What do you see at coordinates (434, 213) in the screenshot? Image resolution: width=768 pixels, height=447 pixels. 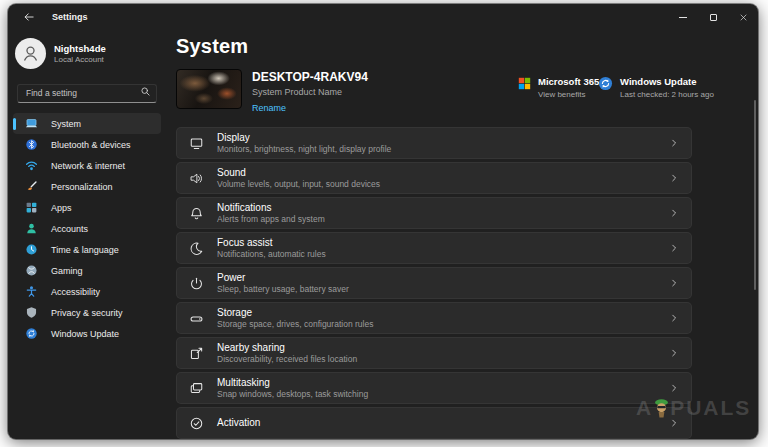 I see `settings-row-notifications: Notifications Alerts from apps and syste…` at bounding box center [434, 213].